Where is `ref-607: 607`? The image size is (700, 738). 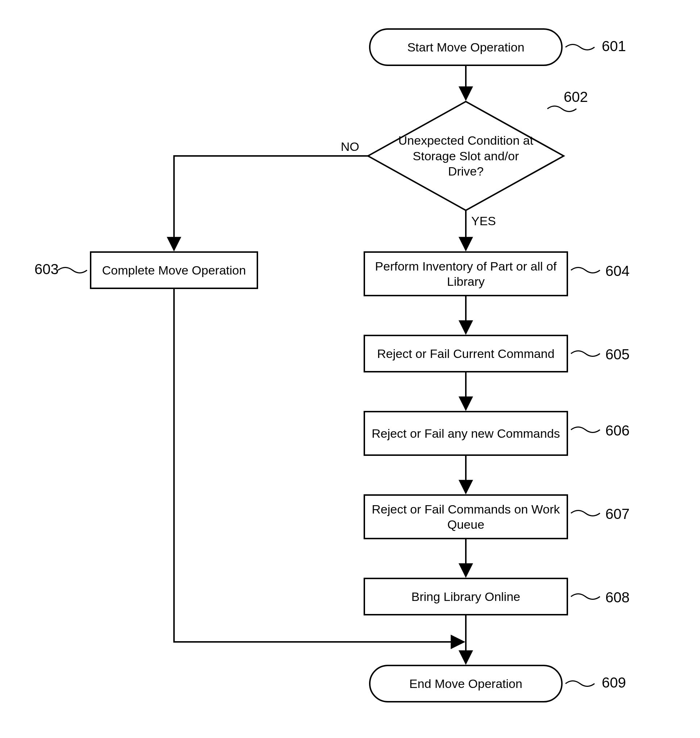
ref-607: 607 is located at coordinates (618, 514).